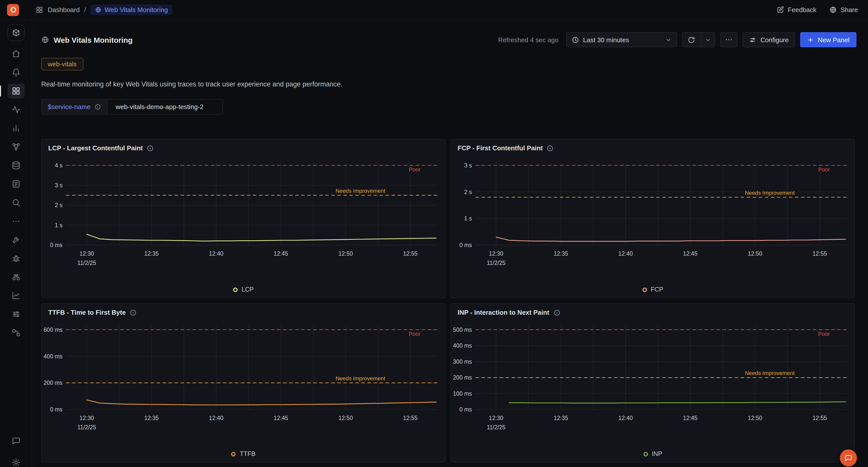  What do you see at coordinates (45, 40) in the screenshot?
I see `globe-icon` at bounding box center [45, 40].